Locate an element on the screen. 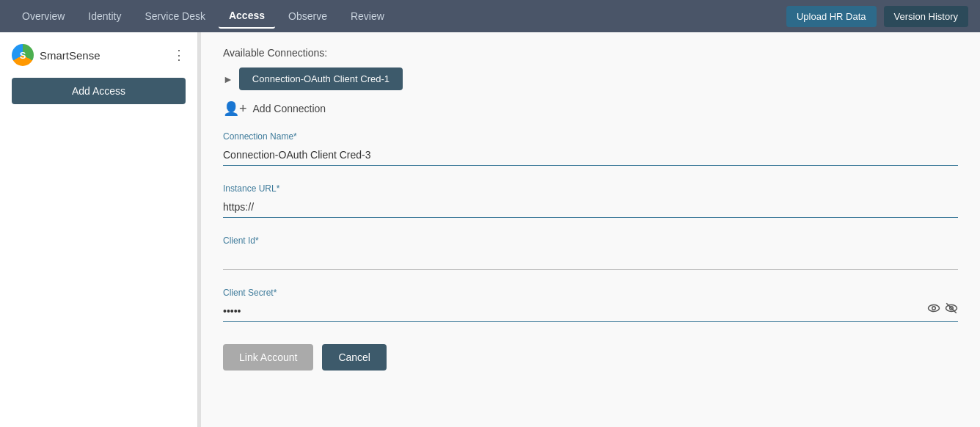 This screenshot has height=427, width=980. nav-service-desk: Service Desk is located at coordinates (175, 16).